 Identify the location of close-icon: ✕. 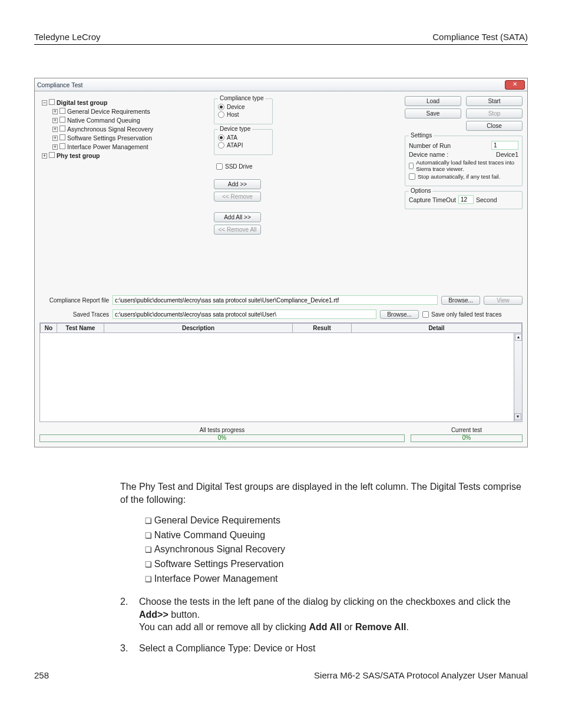
(515, 85).